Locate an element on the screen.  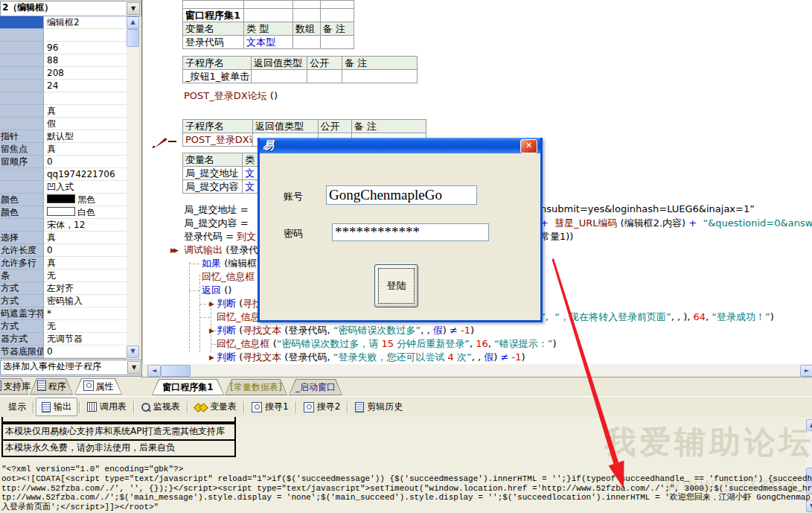
debug-output-text: "<?xml version="1.0" encoding="gbk"?>oot… is located at coordinates (406, 488).